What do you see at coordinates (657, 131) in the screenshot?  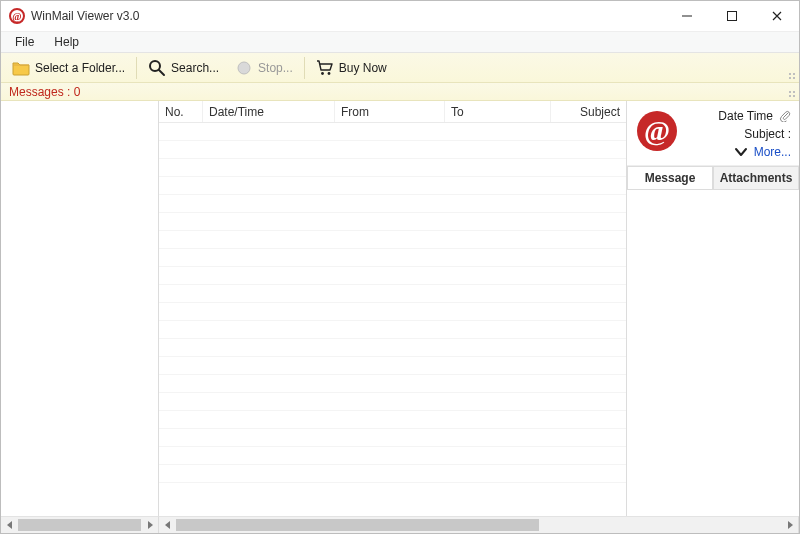 I see `at-logo-icon: @` at bounding box center [657, 131].